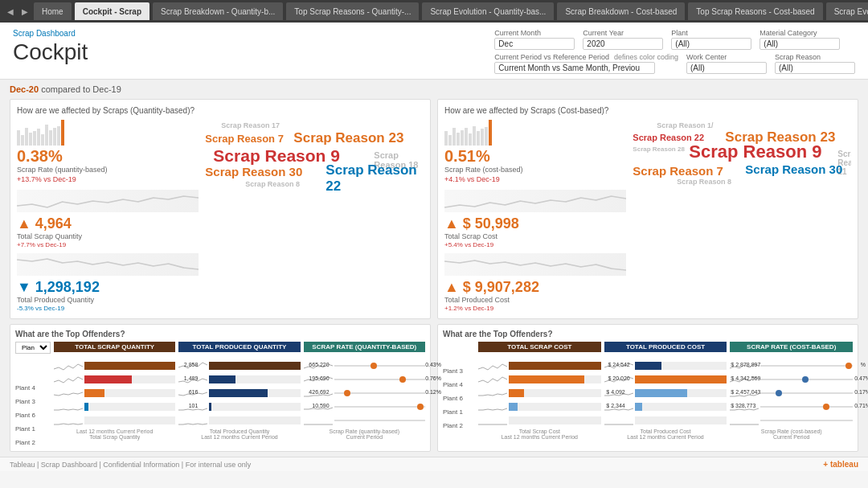 The height and width of the screenshot is (488, 868). I want to click on p2-prod-bar, so click(254, 420).